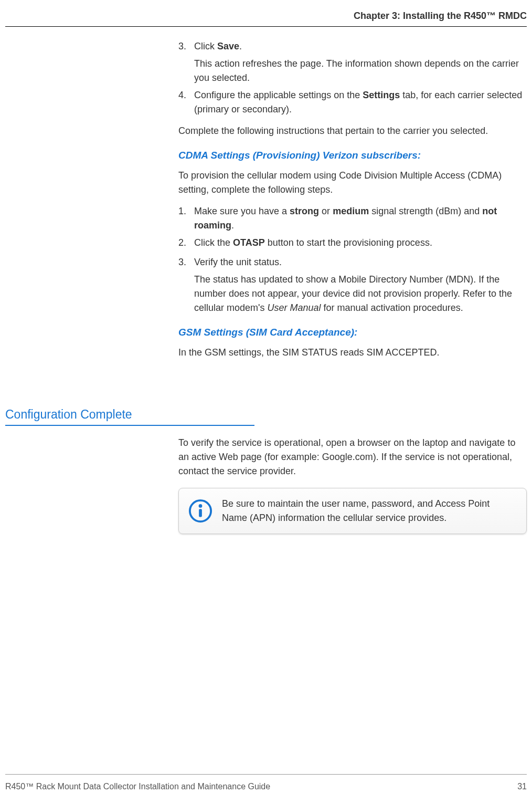  I want to click on cdma-step-2: 2. Click the OTASP button to start the p…, so click(353, 243).